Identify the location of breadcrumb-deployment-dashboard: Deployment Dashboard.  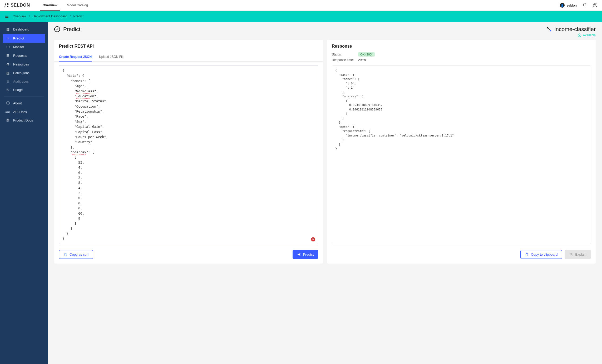
(50, 16).